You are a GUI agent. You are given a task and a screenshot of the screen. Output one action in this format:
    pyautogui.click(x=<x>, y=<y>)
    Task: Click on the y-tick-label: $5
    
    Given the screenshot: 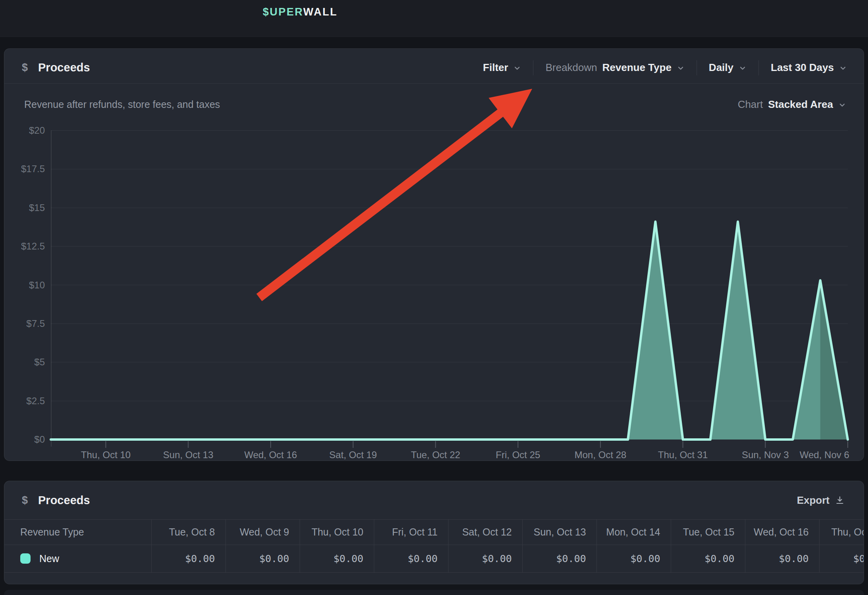 What is the action you would take?
    pyautogui.click(x=31, y=362)
    